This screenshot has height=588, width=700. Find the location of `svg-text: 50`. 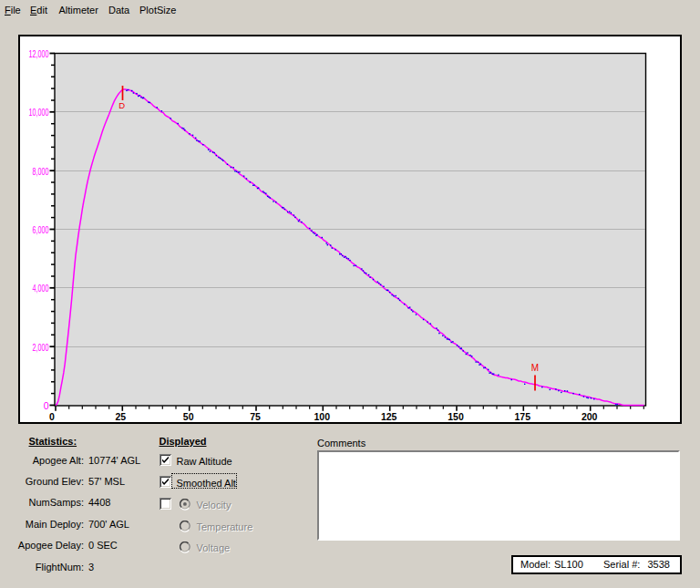

svg-text: 50 is located at coordinates (189, 417).